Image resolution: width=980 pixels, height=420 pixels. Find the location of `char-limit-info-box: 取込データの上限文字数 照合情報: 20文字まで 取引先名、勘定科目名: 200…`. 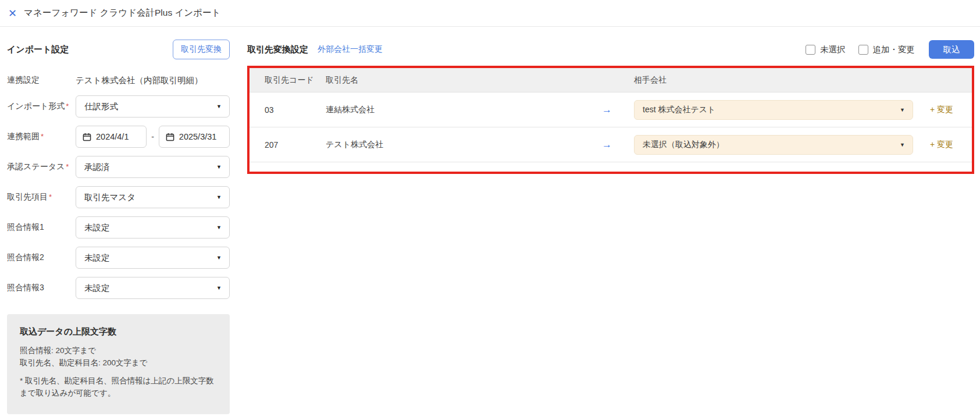

char-limit-info-box: 取込データの上限文字数 照合情報: 20文字まで 取引先名、勘定科目名: 200… is located at coordinates (119, 364).